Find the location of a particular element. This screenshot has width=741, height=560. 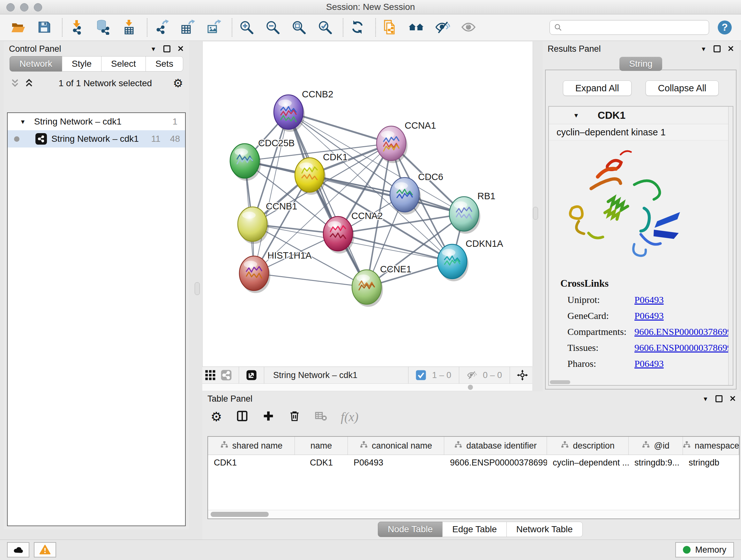

open-session-icon is located at coordinates (18, 27).